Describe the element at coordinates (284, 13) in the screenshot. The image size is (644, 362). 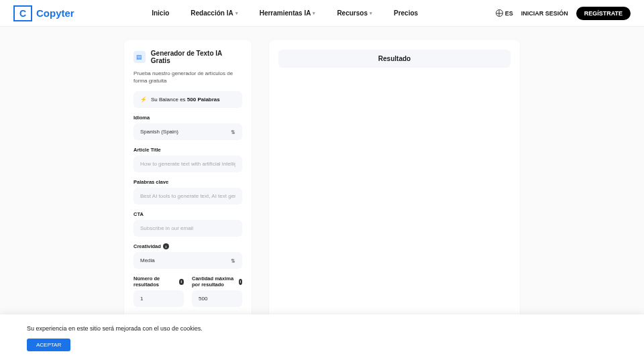
I see `main-nav: Inicio Redacción IA▾ Herramientas IA▾ Re…` at that location.